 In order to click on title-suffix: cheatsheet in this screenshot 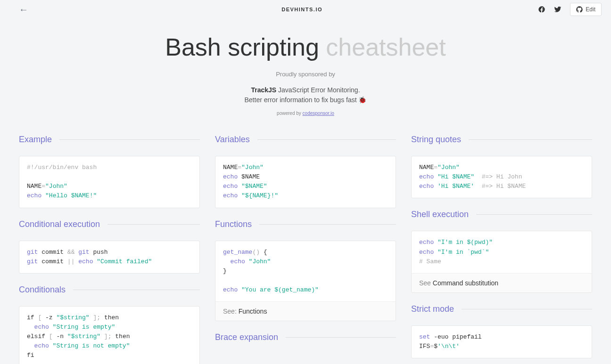, I will do `click(386, 47)`.